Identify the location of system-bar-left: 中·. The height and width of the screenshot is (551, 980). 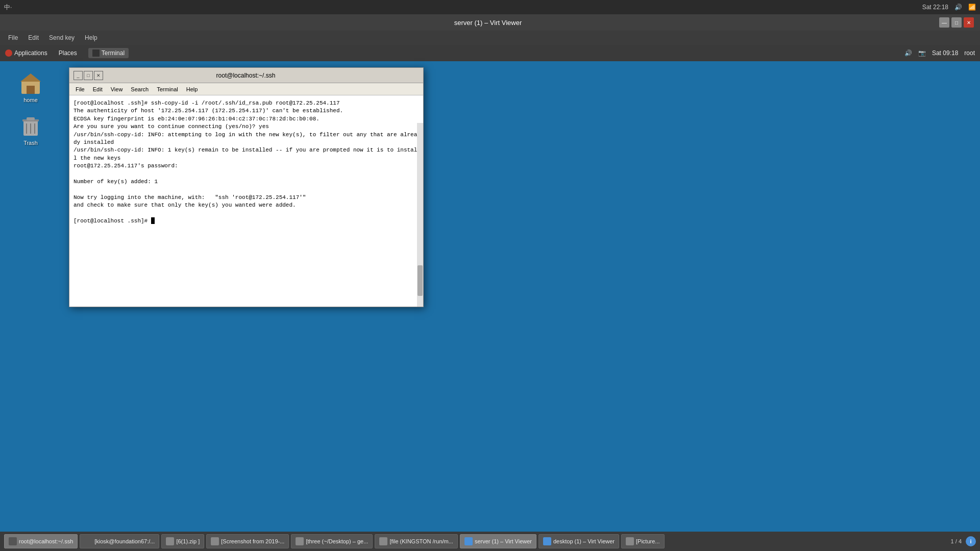
(8, 7).